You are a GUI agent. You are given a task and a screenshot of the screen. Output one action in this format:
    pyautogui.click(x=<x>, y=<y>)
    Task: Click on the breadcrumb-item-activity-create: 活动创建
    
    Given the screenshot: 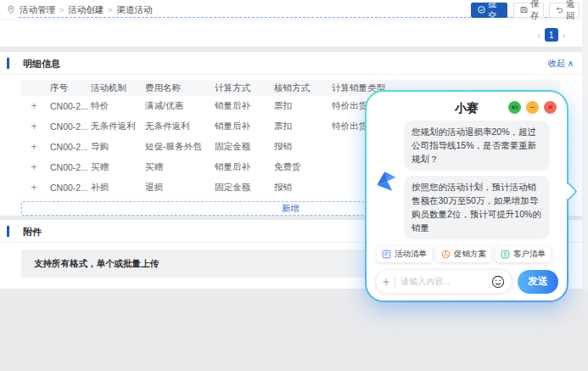 What is the action you would take?
    pyautogui.click(x=86, y=10)
    